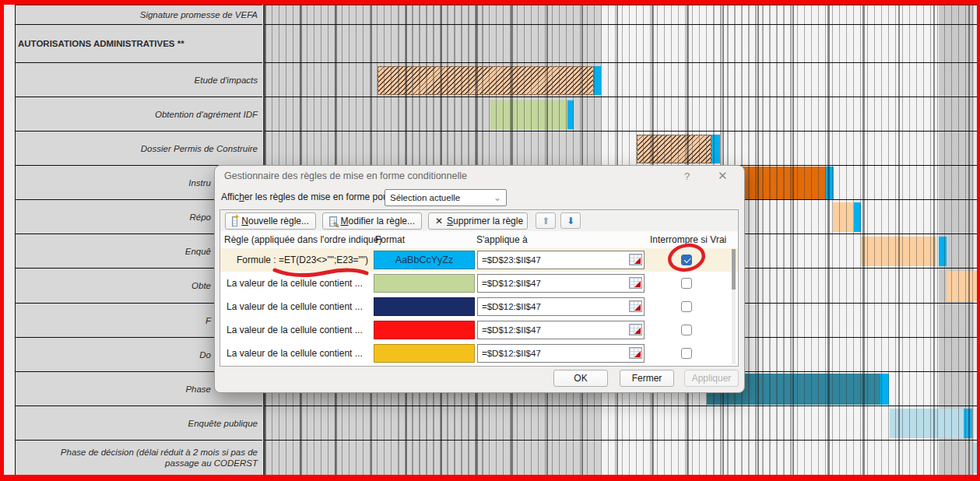 Image resolution: width=980 pixels, height=481 pixels. I want to click on delete-rule-label: Supprimer la règle, so click(485, 221).